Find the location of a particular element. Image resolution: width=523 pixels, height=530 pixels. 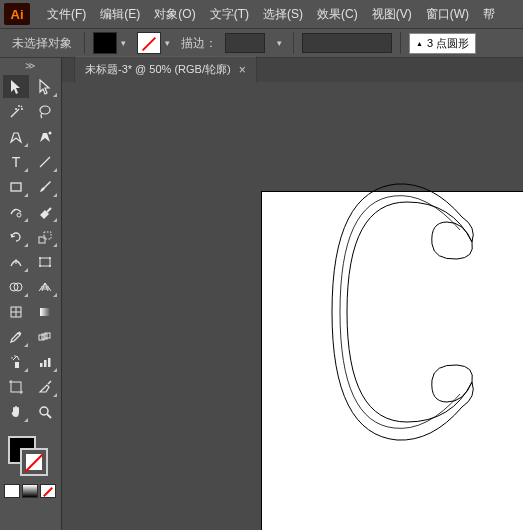

stroke-weight-input is located at coordinates (245, 43).